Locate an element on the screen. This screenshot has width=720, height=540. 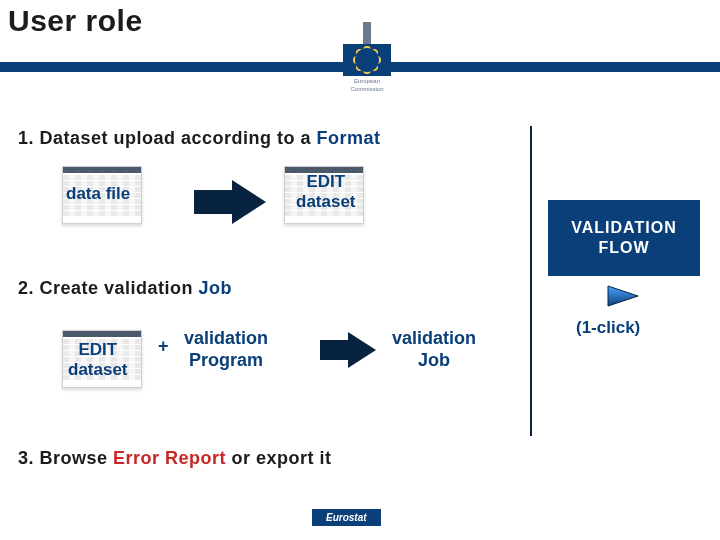
data-file-label: data file is located at coordinates (98, 194).